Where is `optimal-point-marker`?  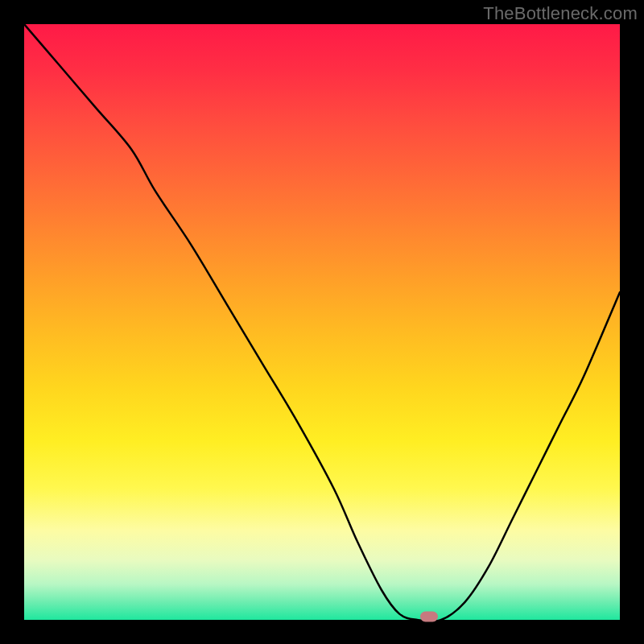
optimal-point-marker is located at coordinates (429, 617).